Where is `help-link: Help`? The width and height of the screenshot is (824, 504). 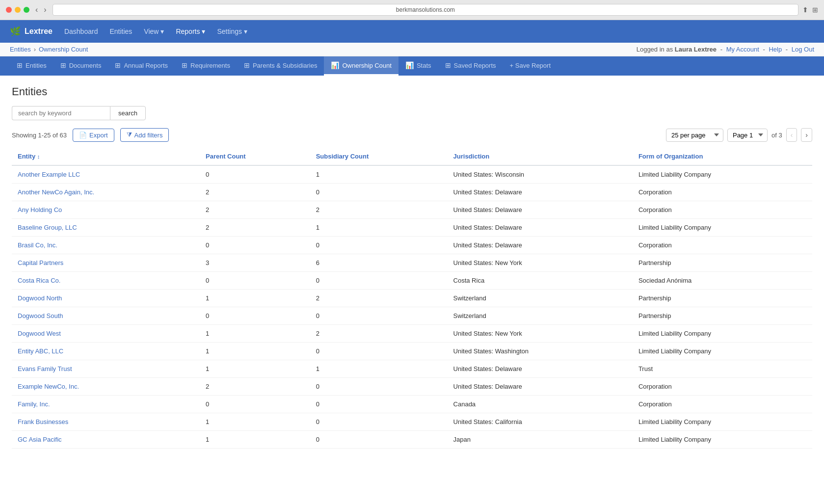
help-link: Help is located at coordinates (775, 49).